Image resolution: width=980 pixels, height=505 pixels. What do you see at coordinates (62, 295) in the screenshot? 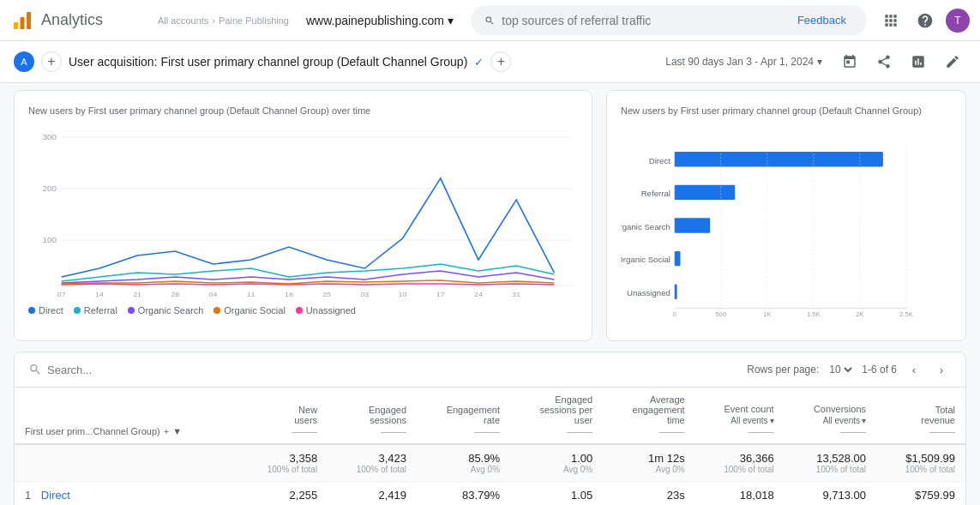
I see `svg-text: 07` at bounding box center [62, 295].